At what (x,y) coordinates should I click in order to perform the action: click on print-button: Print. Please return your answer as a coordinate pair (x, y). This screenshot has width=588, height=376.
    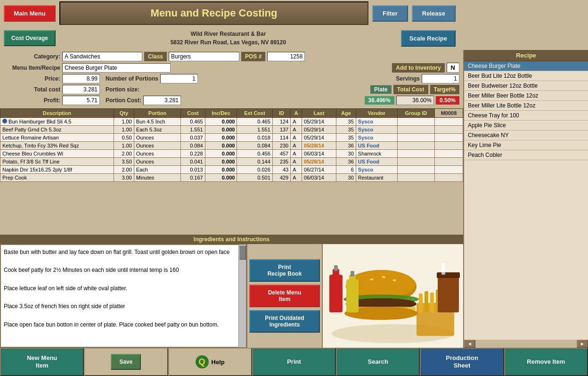
    Looking at the image, I should click on (294, 362).